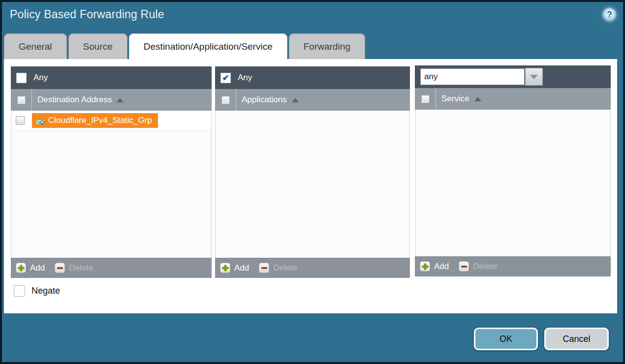 This screenshot has width=625, height=364. I want to click on destination-delete-label: Delete, so click(81, 268).